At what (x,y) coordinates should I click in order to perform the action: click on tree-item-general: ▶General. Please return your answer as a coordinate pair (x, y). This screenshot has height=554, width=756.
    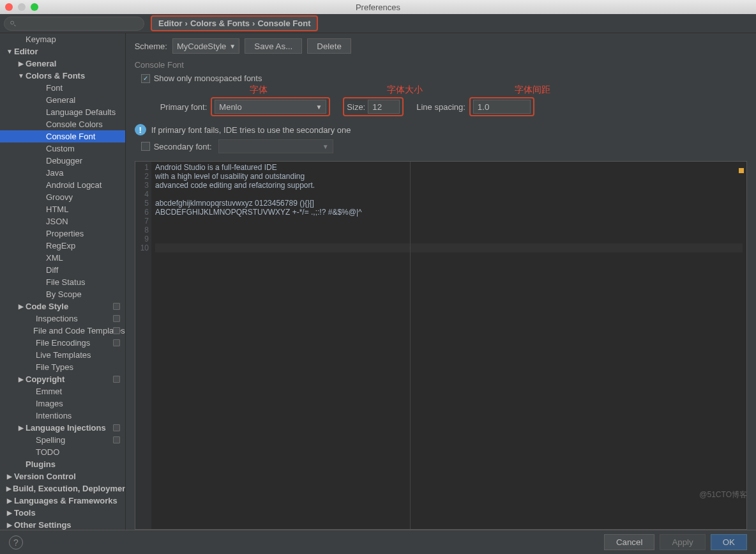
    Looking at the image, I should click on (63, 64).